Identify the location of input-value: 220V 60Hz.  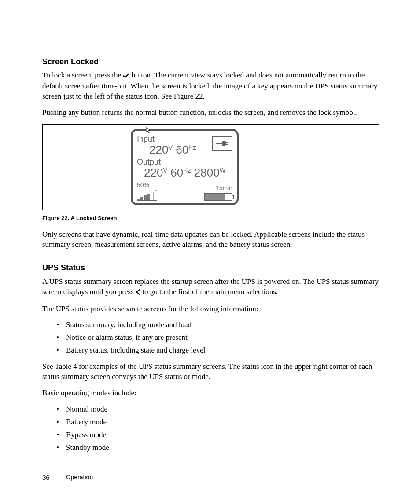
(174, 150).